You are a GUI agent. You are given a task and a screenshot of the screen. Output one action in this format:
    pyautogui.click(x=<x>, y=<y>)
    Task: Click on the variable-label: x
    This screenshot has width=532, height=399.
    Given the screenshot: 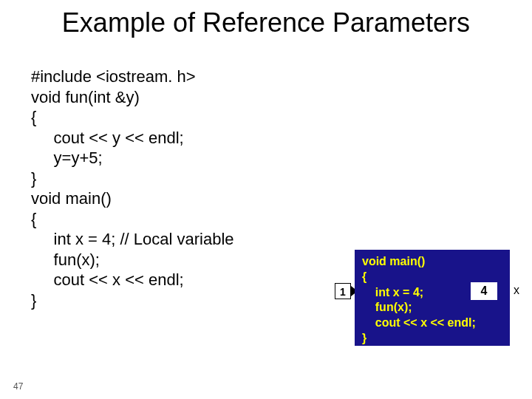 What is the action you would take?
    pyautogui.click(x=516, y=290)
    